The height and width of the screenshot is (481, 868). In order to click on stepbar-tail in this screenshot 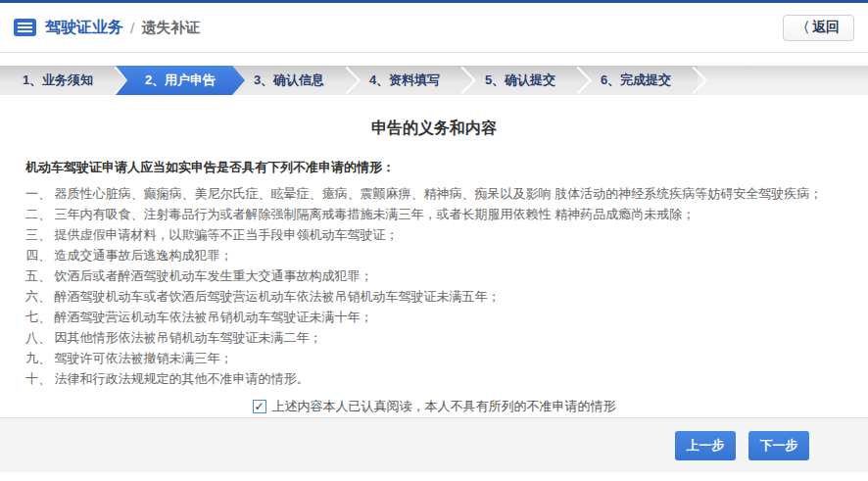, I will do `click(783, 80)`.